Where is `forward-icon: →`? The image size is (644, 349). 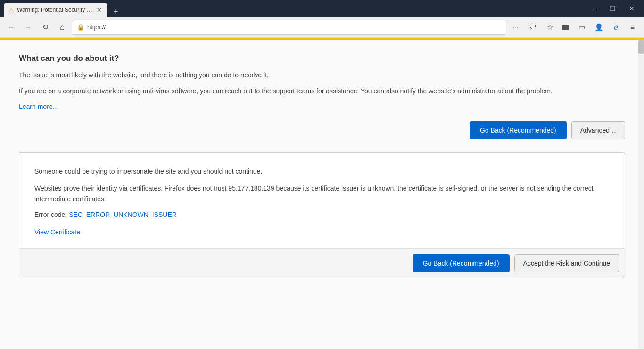 forward-icon: → is located at coordinates (28, 27).